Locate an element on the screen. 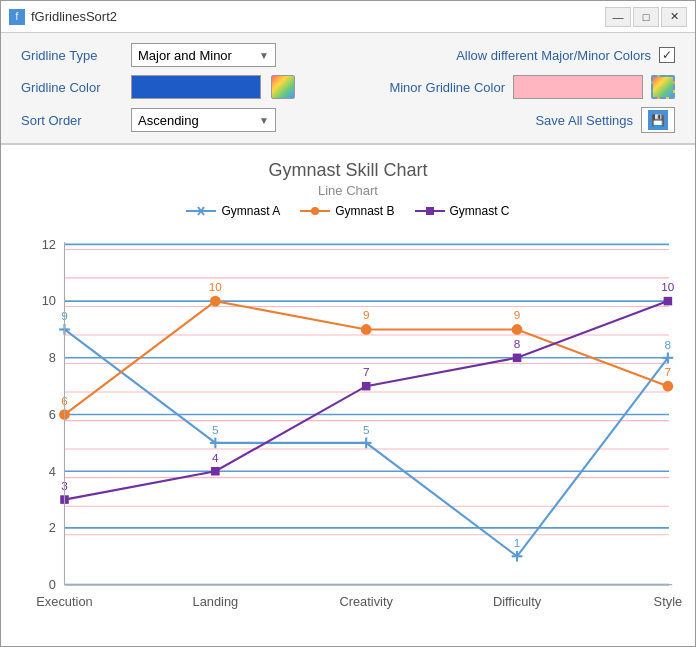  gridline-type-dropdown: Major and Minor ▼ is located at coordinates (204, 55).